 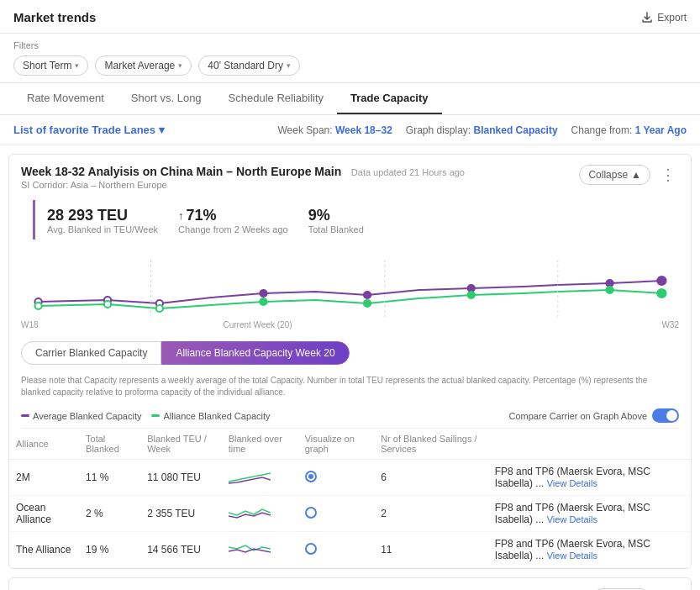 What do you see at coordinates (350, 17) in the screenshot?
I see `page-header: Market trends Export` at bounding box center [350, 17].